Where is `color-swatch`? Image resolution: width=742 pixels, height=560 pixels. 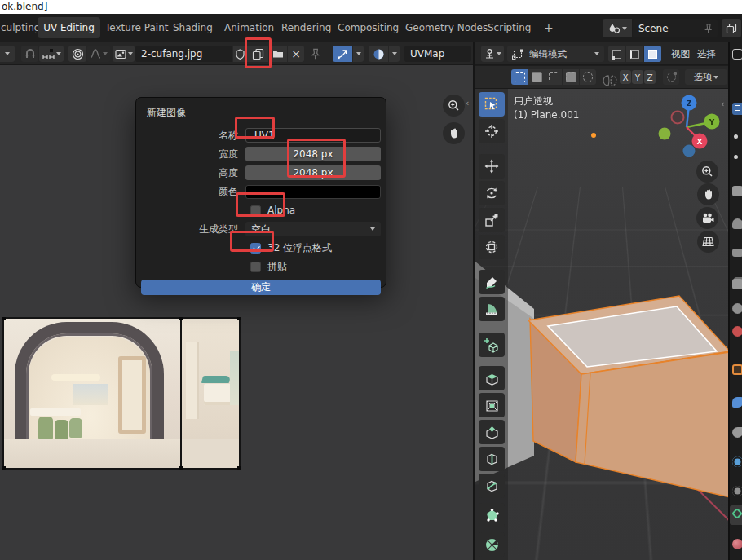
color-swatch is located at coordinates (313, 192).